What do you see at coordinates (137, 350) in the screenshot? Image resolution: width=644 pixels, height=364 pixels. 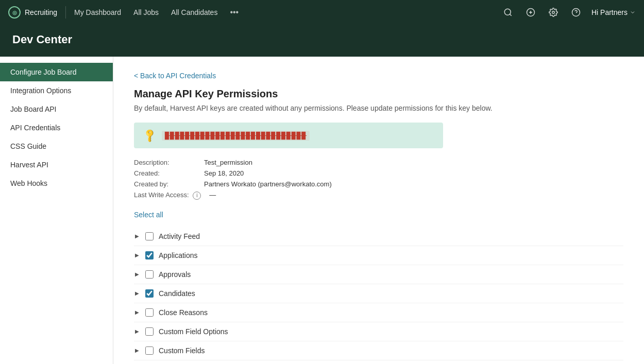 I see `expand-arrow-custom-fields: ▶` at bounding box center [137, 350].